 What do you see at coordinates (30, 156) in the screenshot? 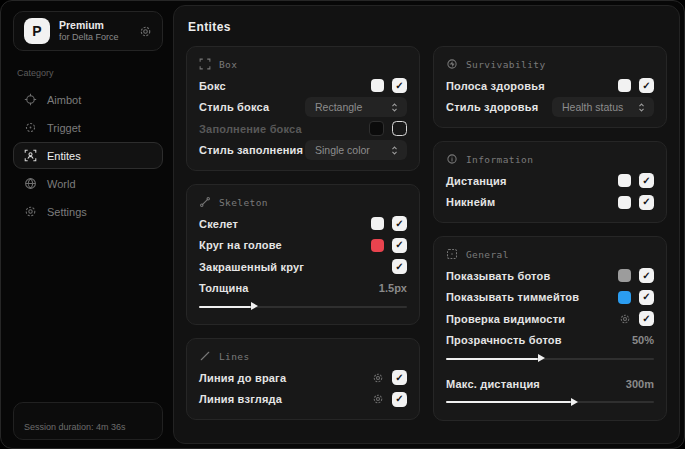
I see `entities-person-icon` at bounding box center [30, 156].